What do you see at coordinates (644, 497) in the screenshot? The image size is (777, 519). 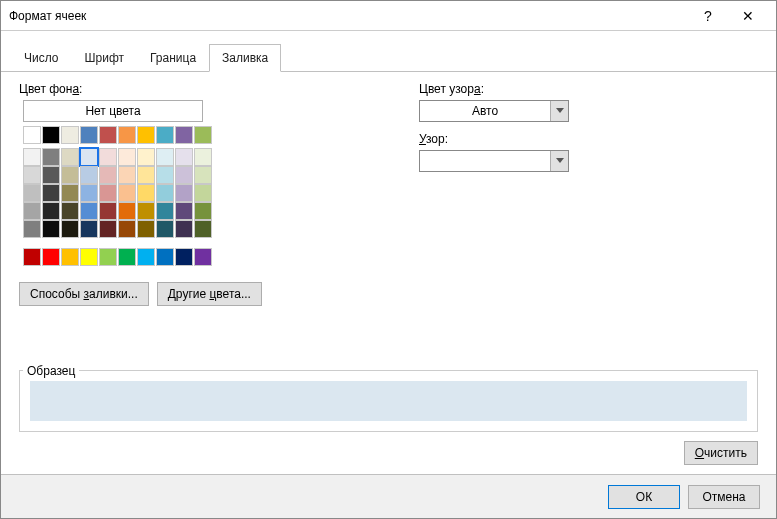 I see `ok-button: ОК` at bounding box center [644, 497].